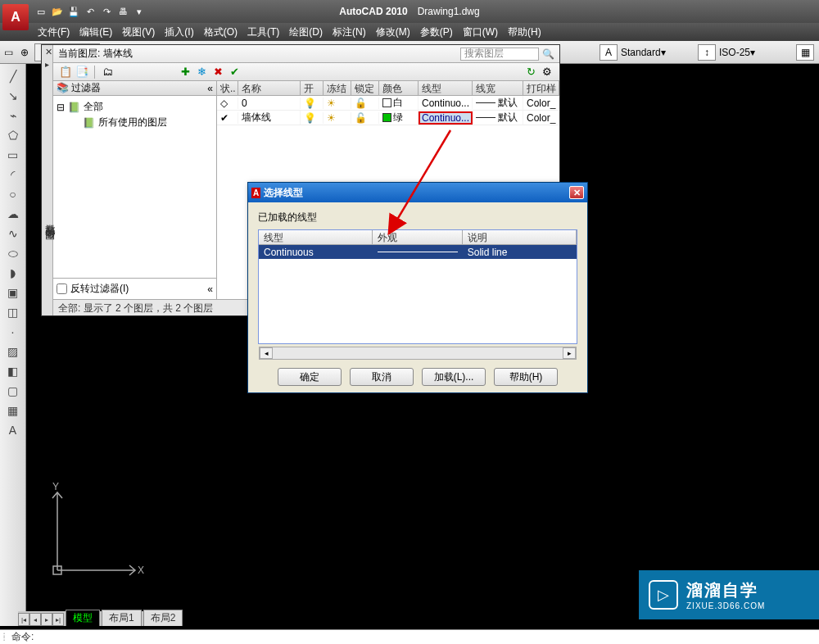 This screenshot has width=819, height=644. Describe the element at coordinates (107, 72) in the screenshot. I see `layer-states-icon: 🗂` at that location.